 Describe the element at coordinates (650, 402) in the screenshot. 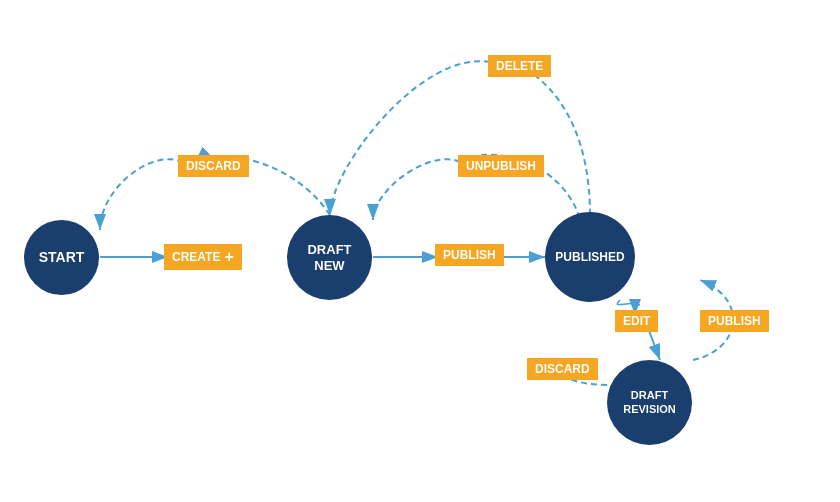

I see `node-draft-revision: DRAFT REVISION` at that location.